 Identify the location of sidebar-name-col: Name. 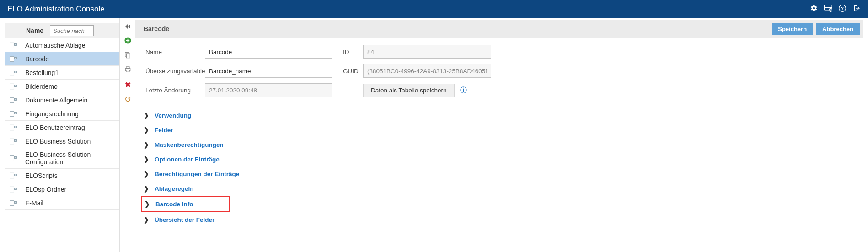
(35, 31).